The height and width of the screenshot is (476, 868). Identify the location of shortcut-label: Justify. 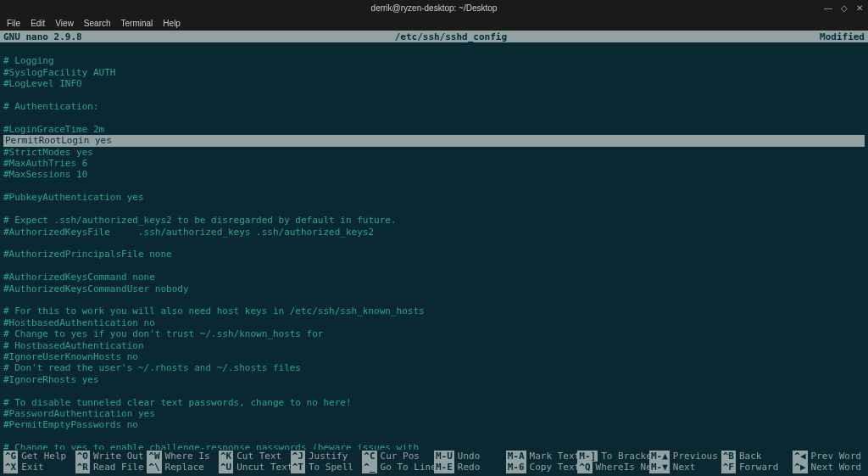
(328, 456).